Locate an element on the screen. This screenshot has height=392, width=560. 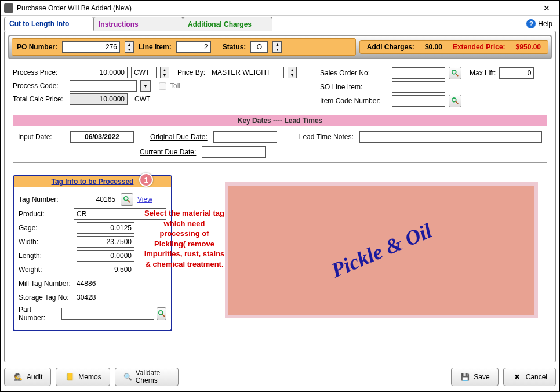
maxlift-field is located at coordinates (517, 73).